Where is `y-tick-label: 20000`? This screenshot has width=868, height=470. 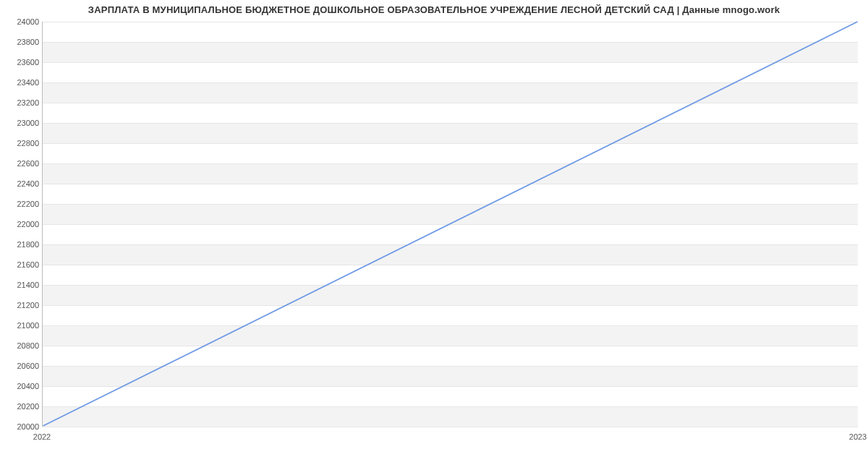
y-tick-label: 20000 is located at coordinates (21, 427).